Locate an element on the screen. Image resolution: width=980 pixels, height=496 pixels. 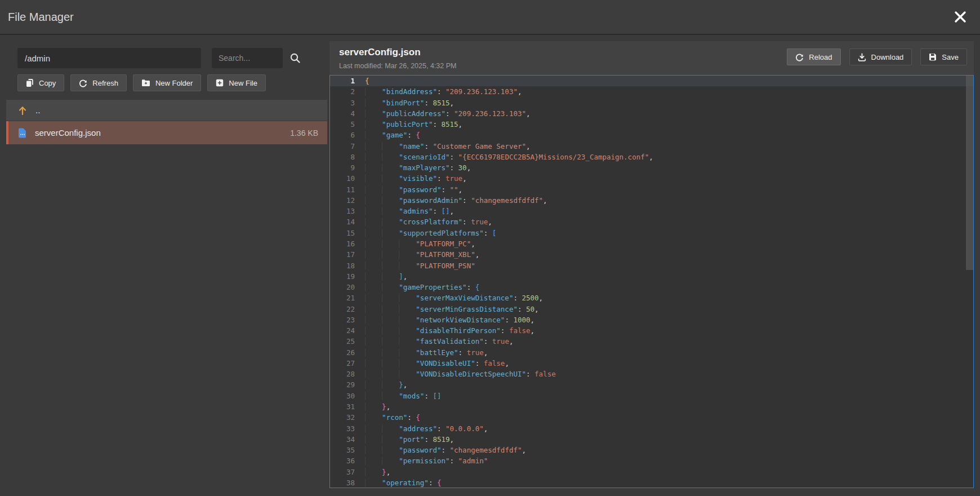
code-line: 13 "admins": [], is located at coordinates (652, 211).